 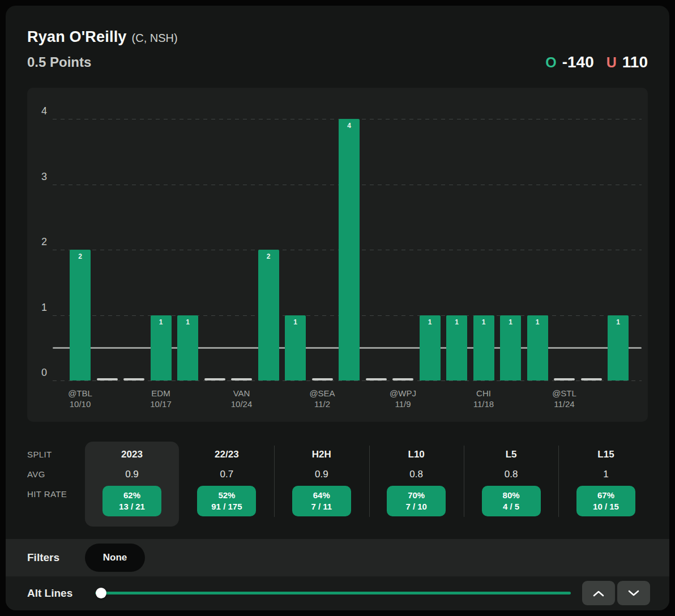 I want to click on split-name: L5, so click(x=511, y=455).